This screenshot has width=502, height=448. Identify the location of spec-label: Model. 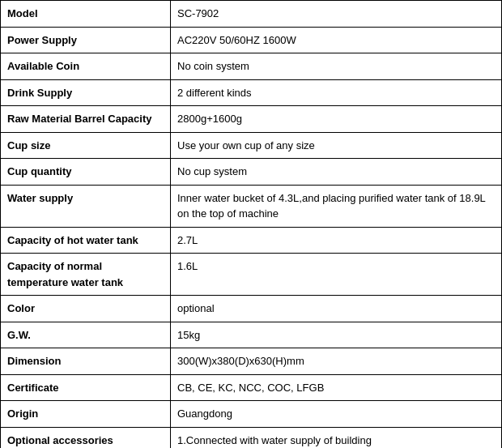
(86, 15).